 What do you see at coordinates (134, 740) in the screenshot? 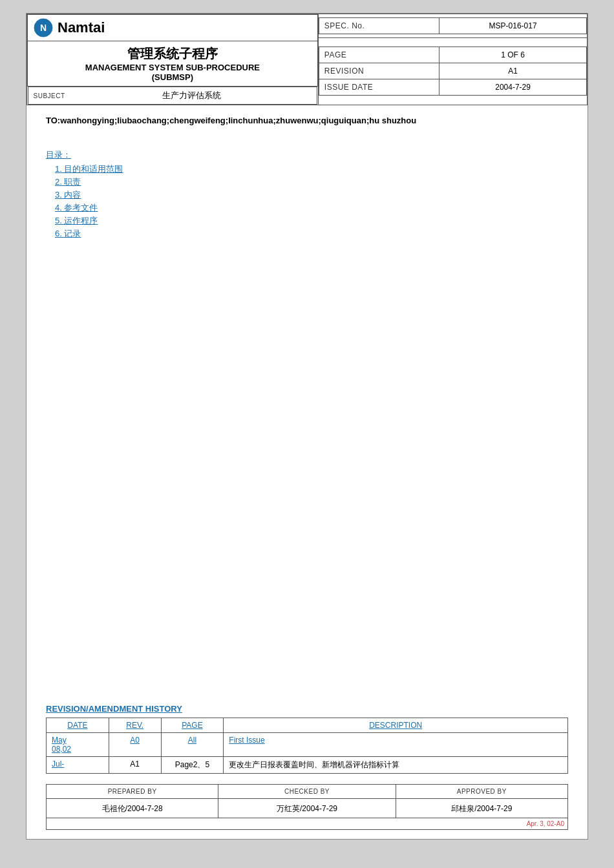
I see `row1-rev: A0` at bounding box center [134, 740].